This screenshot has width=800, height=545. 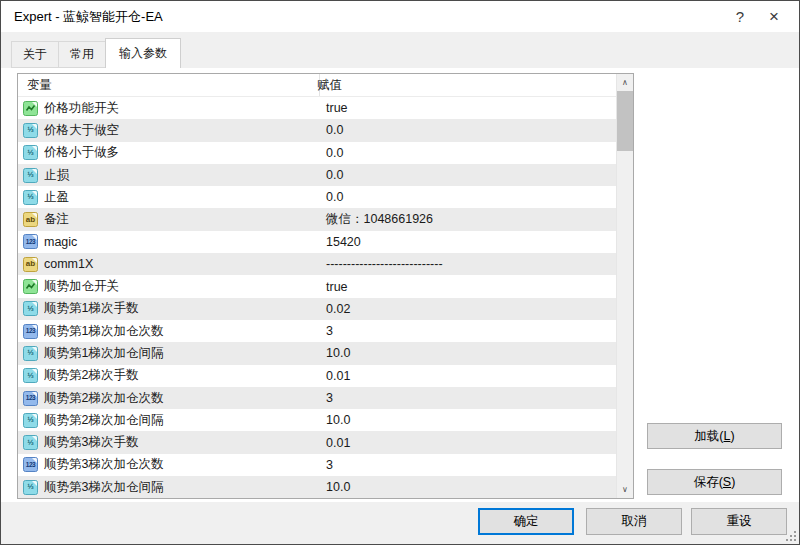 What do you see at coordinates (178, 332) in the screenshot?
I see `param-name: 顺势第1梯次加仓次数` at bounding box center [178, 332].